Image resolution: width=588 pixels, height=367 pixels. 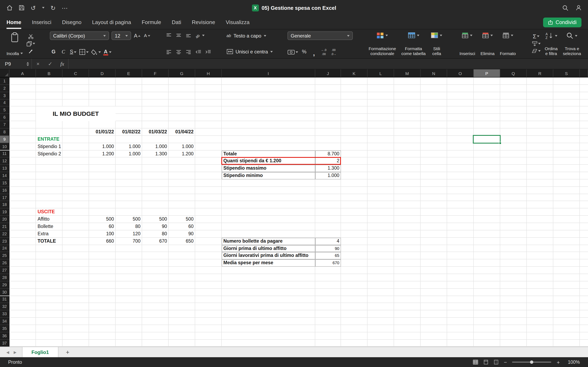 What do you see at coordinates (407, 73) in the screenshot?
I see `column-header-M: M` at bounding box center [407, 73].